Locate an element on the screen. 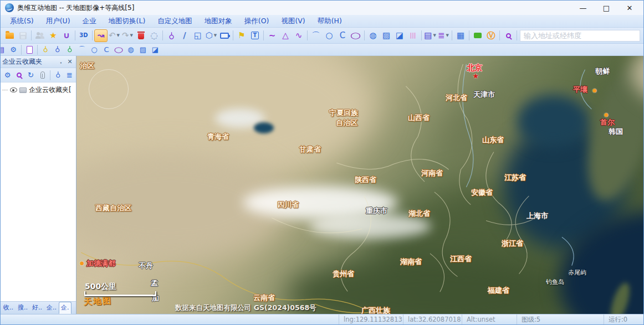 Image resolution: width=644 pixels, height=325 pixels. redo-button: ↷▼ is located at coordinates (127, 35).